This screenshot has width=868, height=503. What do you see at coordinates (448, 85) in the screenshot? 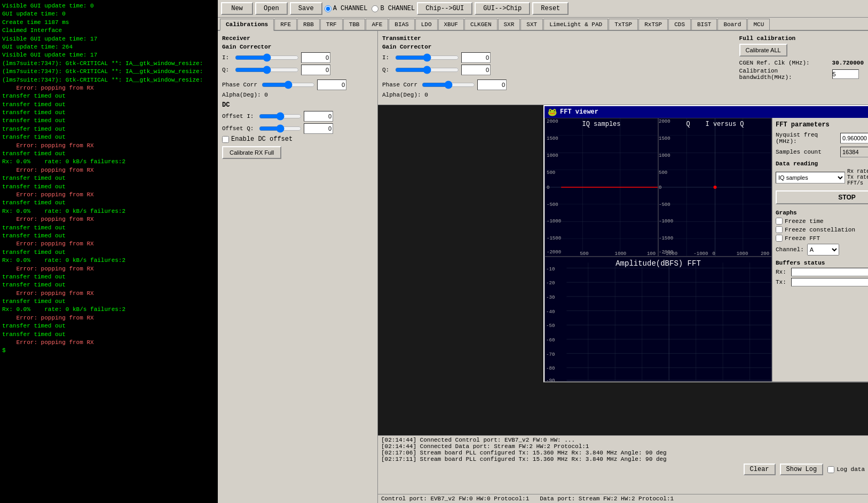
I see `tx-phase-slider` at bounding box center [448, 85].